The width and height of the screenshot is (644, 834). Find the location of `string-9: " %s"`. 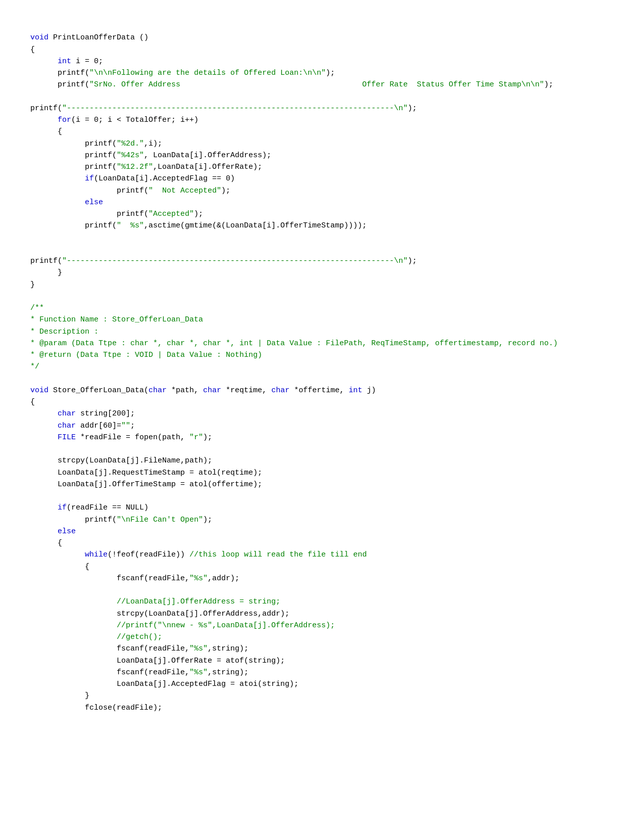

string-9: " %s" is located at coordinates (130, 225).